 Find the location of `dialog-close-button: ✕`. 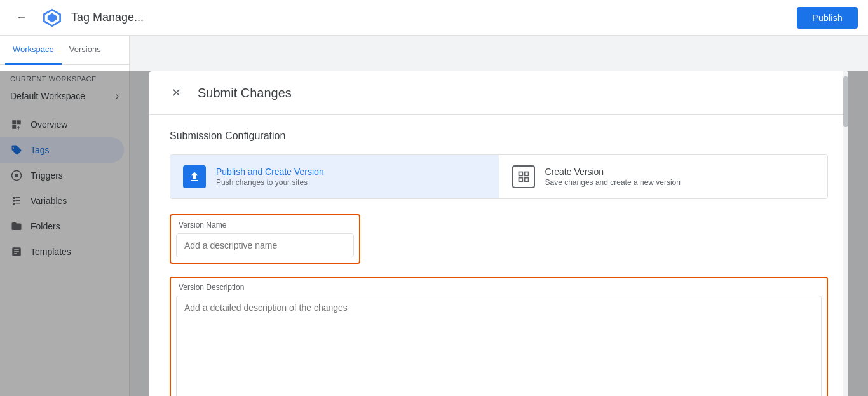

dialog-close-button: ✕ is located at coordinates (176, 93).